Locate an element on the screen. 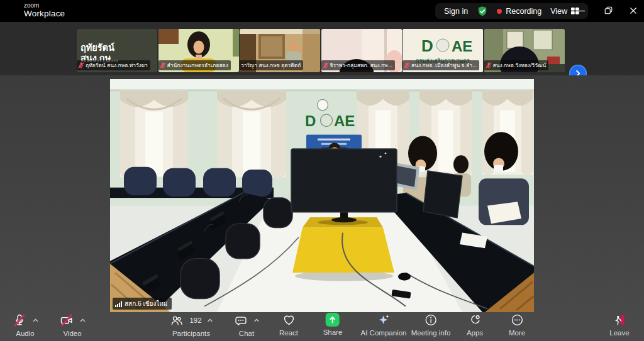  audio-label: Audio is located at coordinates (25, 333).